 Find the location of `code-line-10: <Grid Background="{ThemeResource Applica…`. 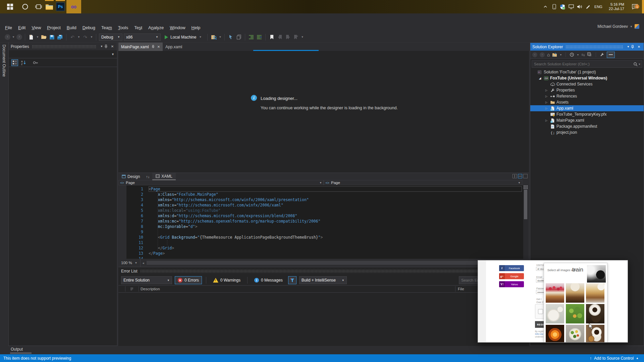

code-line-10: <Grid Background="{ThemeResource Applica… is located at coordinates (335, 237).